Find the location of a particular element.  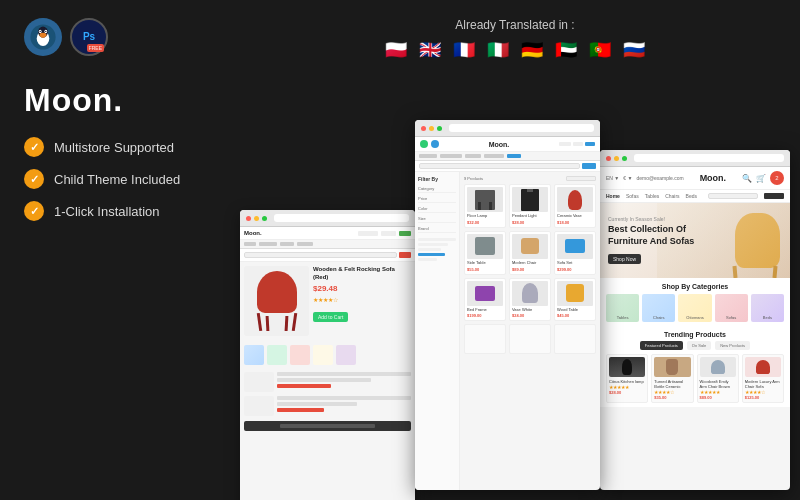

tab-onsale: On Sale is located at coordinates (699, 346).